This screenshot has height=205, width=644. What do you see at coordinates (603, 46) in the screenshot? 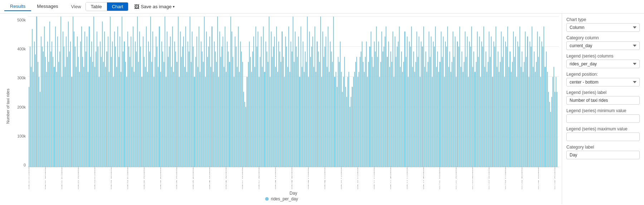
I see `category-column-select: current_day` at bounding box center [603, 46].